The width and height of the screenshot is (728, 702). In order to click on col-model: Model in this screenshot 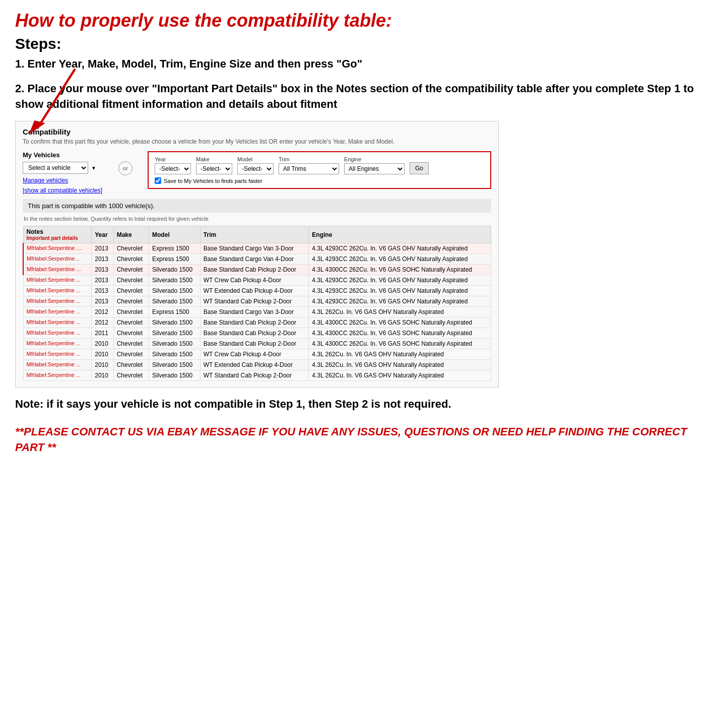, I will do `click(175, 235)`.